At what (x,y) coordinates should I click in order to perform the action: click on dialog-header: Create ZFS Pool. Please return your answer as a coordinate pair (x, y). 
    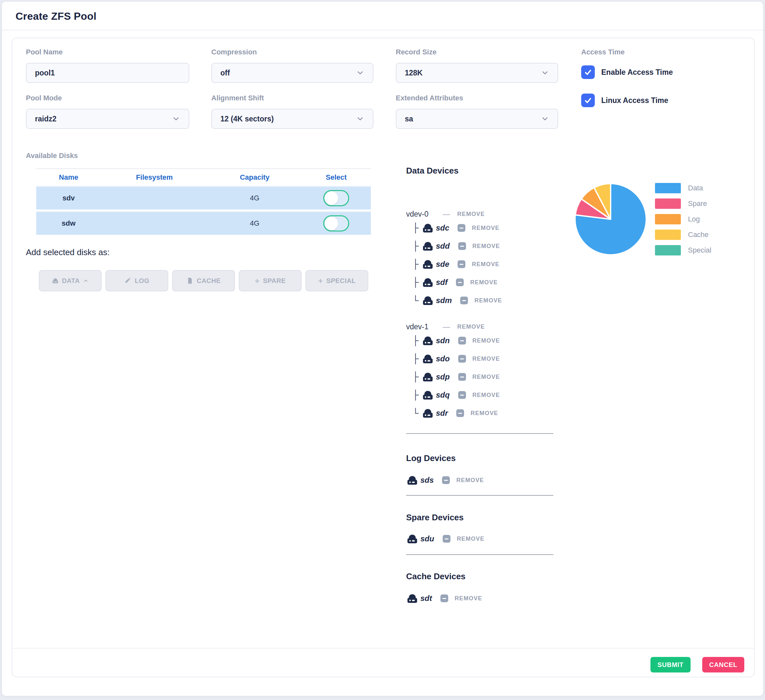
    Looking at the image, I should click on (382, 16).